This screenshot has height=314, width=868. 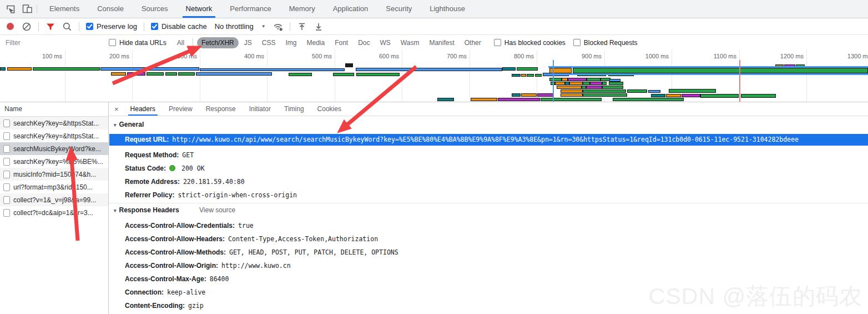 What do you see at coordinates (54, 200) in the screenshot?
I see `request-name: collect?v=1&_v=j98&a=99...` at bounding box center [54, 200].